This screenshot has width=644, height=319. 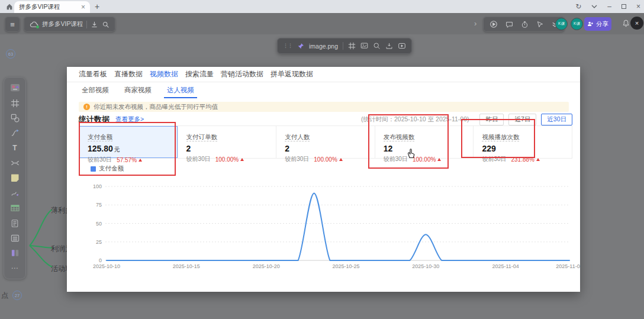 I want to click on image-toolbar: ⋮⋮ image.png, so click(x=344, y=46).